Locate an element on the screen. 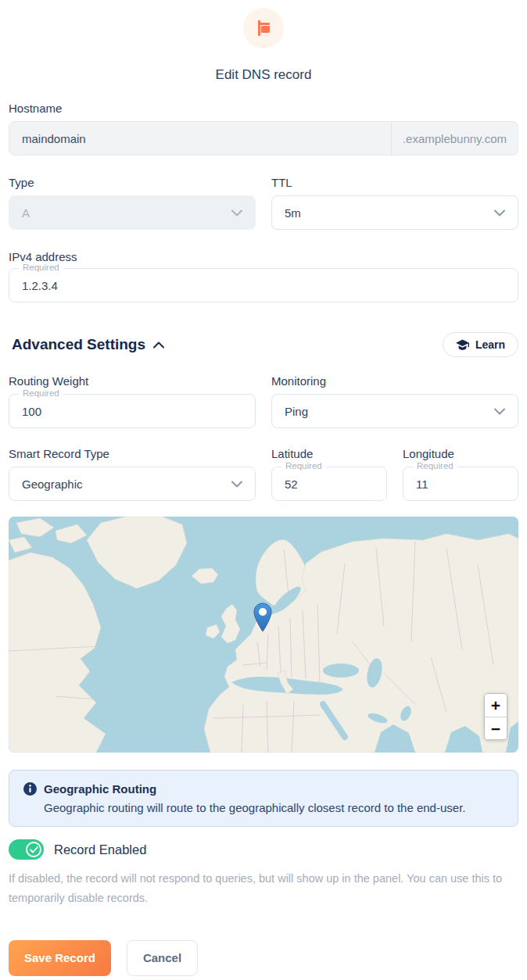  dns-record-sign-icon is located at coordinates (264, 28).